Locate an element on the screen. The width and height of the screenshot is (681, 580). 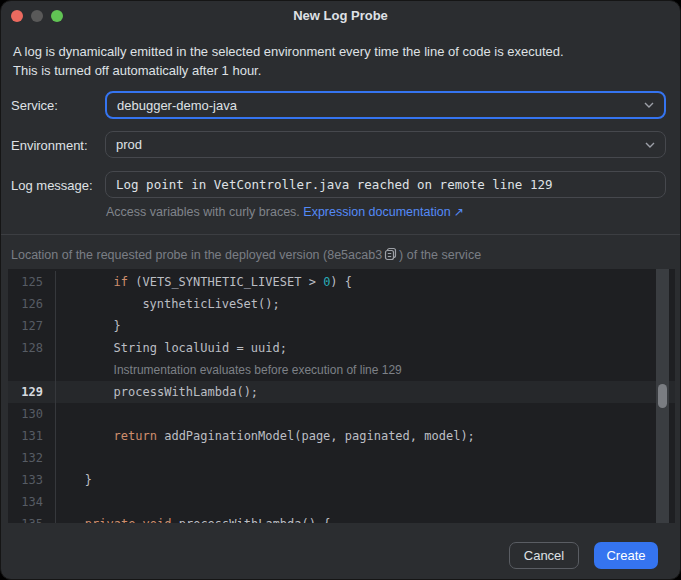
log-message-input is located at coordinates (386, 184).